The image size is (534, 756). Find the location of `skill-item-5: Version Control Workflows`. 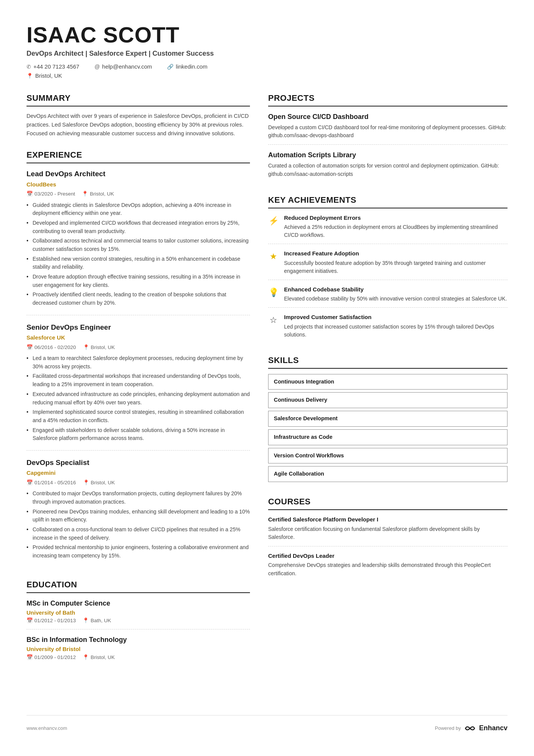

skill-item-5: Version Control Workflows is located at coordinates (388, 456).